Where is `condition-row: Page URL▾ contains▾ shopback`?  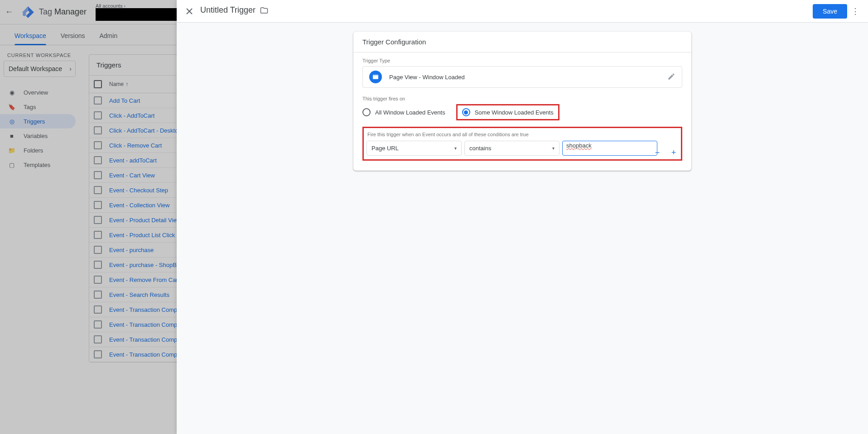 condition-row: Page URL▾ contains▾ shopback is located at coordinates (522, 148).